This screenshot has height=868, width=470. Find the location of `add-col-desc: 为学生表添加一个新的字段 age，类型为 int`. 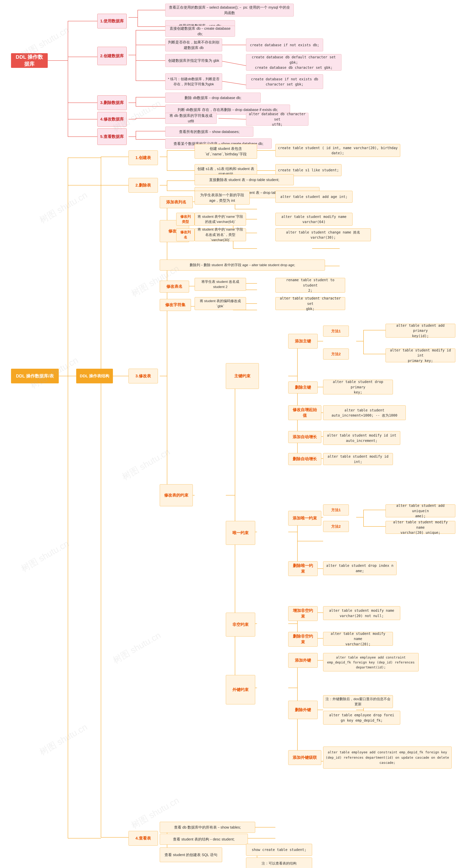

add-col-desc: 为学生表添加一个新的字段 age，类型为 int is located at coordinates (222, 197).